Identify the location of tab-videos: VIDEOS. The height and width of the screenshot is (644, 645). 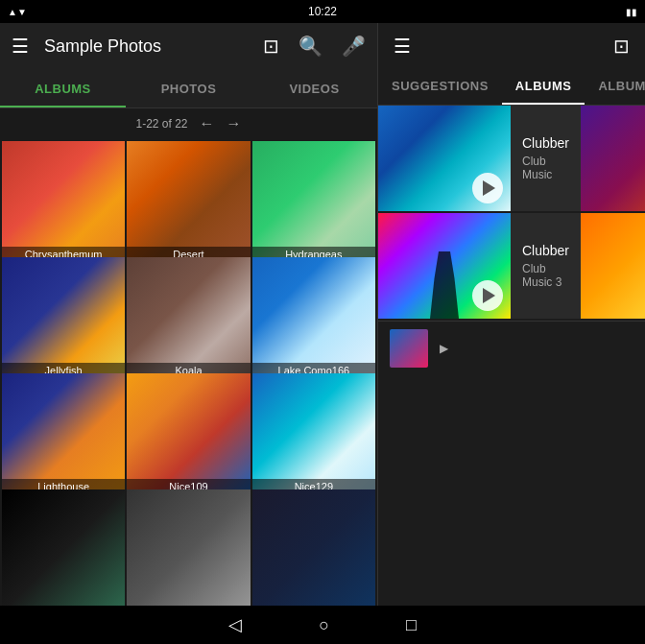
(315, 88).